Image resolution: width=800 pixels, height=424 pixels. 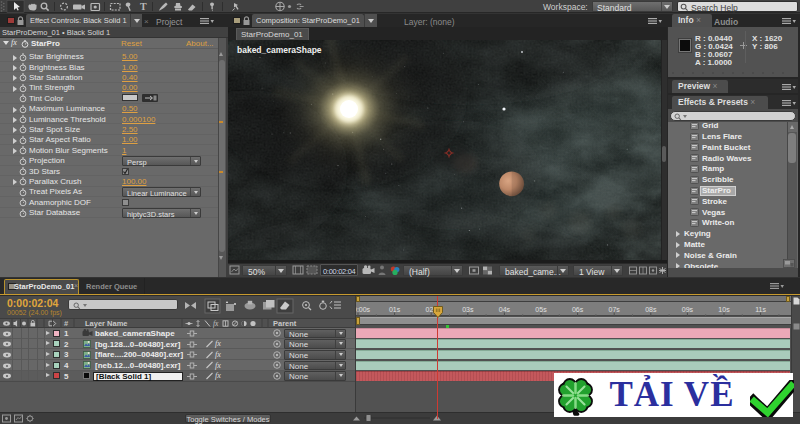 I want to click on svg-text: T, so click(x=144, y=6).